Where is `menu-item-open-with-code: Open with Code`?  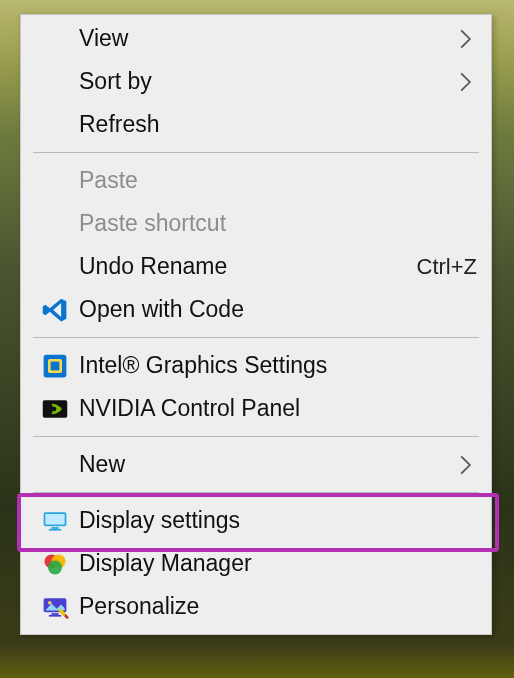 menu-item-open-with-code: Open with Code is located at coordinates (256, 310).